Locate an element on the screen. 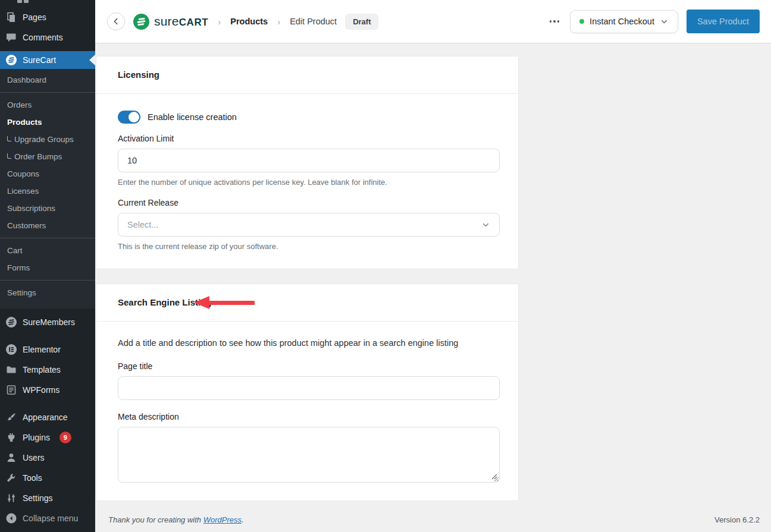 This screenshot has width=771, height=532. activation-limit-input is located at coordinates (309, 160).